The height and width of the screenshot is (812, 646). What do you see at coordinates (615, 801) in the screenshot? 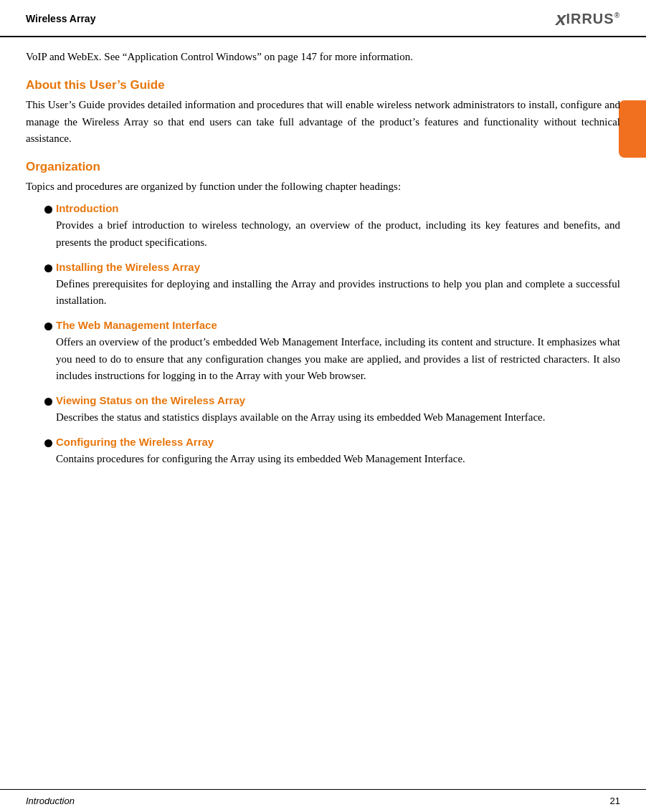
I see `footer-page-number: 21` at bounding box center [615, 801].